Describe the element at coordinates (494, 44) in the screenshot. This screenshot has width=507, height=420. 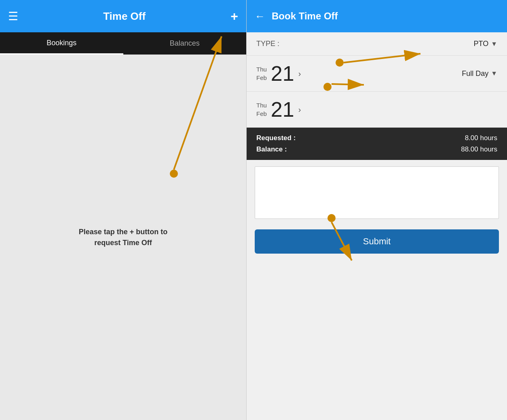
I see `type-dropdown-arrow: ▼` at that location.